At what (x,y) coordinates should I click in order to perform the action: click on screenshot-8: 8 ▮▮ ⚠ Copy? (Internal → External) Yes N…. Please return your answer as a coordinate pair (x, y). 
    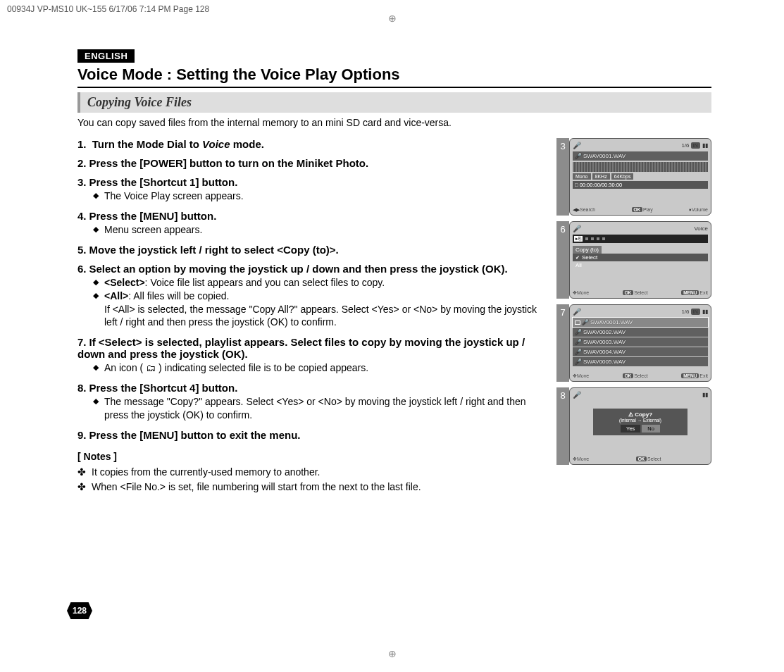
    Looking at the image, I should click on (634, 426).